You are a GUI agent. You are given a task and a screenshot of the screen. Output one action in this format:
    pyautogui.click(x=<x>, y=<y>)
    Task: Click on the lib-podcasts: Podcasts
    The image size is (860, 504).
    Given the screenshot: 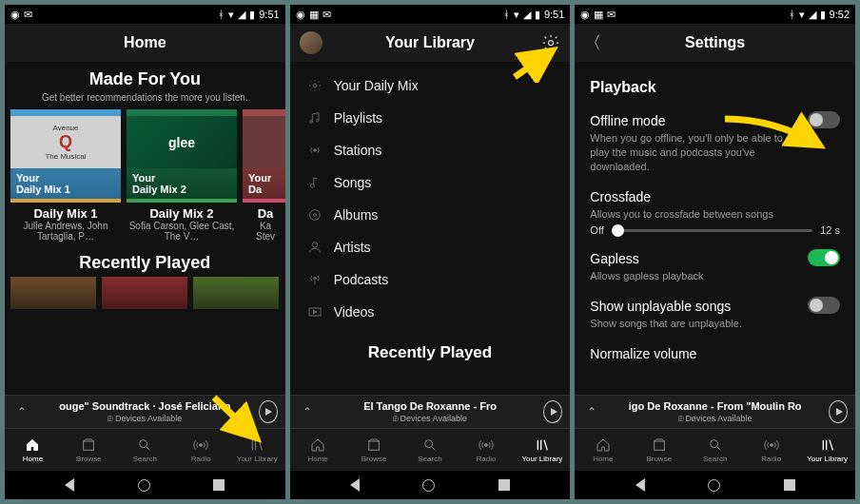 What is the action you would take?
    pyautogui.click(x=430, y=280)
    